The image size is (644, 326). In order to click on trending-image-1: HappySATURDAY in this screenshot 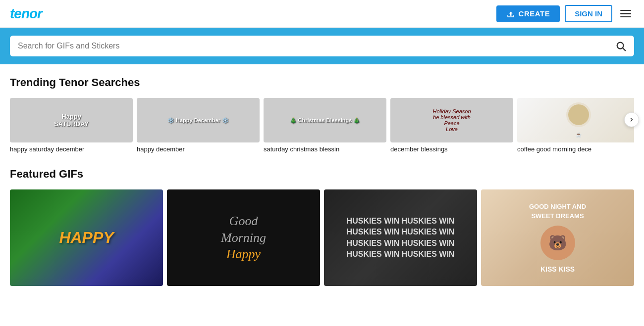, I will do `click(71, 120)`.